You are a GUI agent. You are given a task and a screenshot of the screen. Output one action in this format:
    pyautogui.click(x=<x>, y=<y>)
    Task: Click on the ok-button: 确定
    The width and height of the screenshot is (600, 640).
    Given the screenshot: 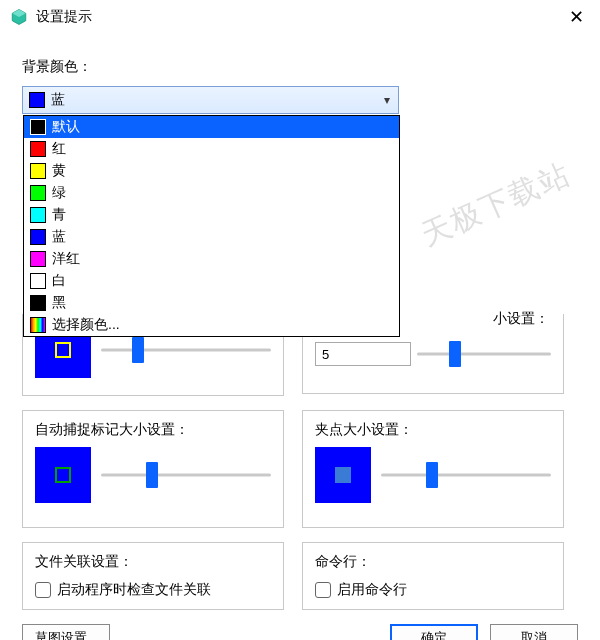 What is the action you would take?
    pyautogui.click(x=434, y=632)
    